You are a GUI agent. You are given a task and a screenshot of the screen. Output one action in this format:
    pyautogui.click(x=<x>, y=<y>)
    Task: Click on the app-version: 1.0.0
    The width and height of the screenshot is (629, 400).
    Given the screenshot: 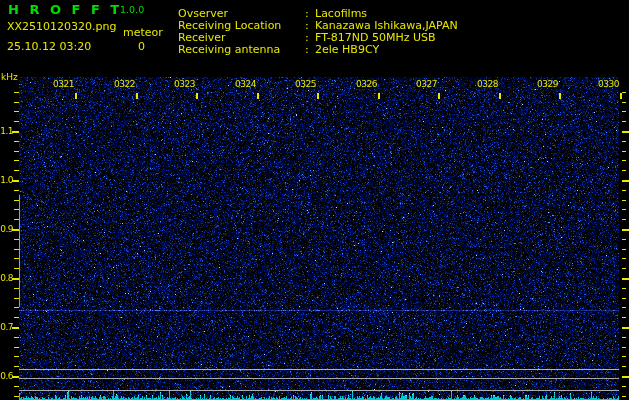 What is the action you would take?
    pyautogui.click(x=132, y=10)
    